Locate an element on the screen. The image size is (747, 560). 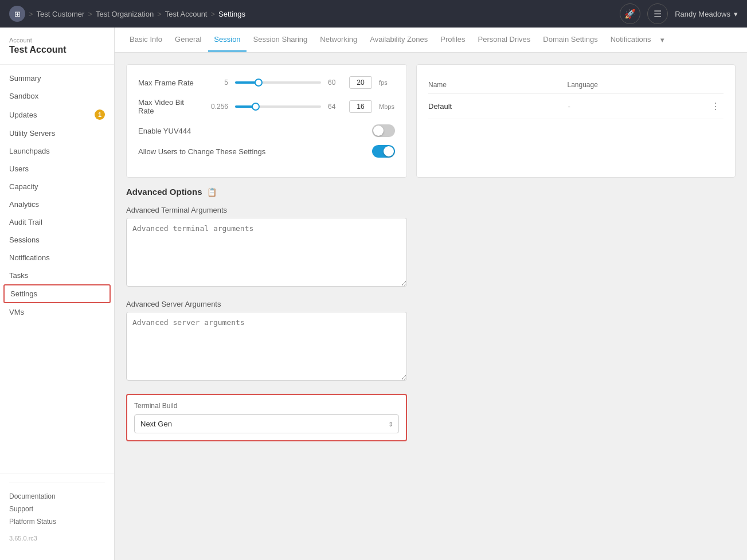
terminal-args-group: Advanced Terminal Arguments is located at coordinates (267, 247).